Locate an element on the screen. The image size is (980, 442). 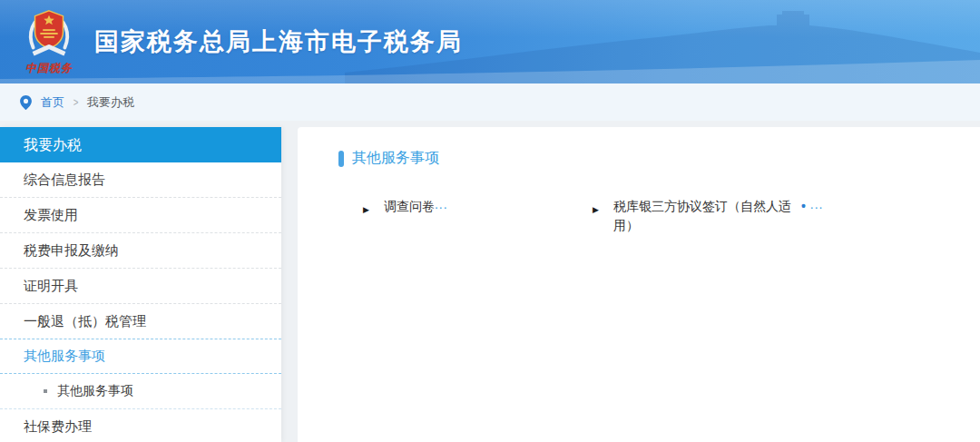
sidebar-item-comprehensive-info-report: 综合信息报告 is located at coordinates (141, 180).